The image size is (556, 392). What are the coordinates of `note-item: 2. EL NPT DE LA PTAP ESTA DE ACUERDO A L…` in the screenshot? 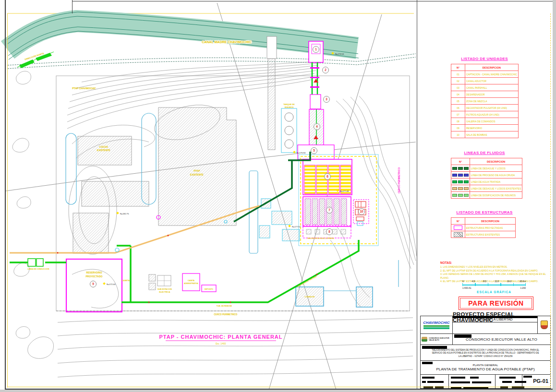 It's located at (495, 271).